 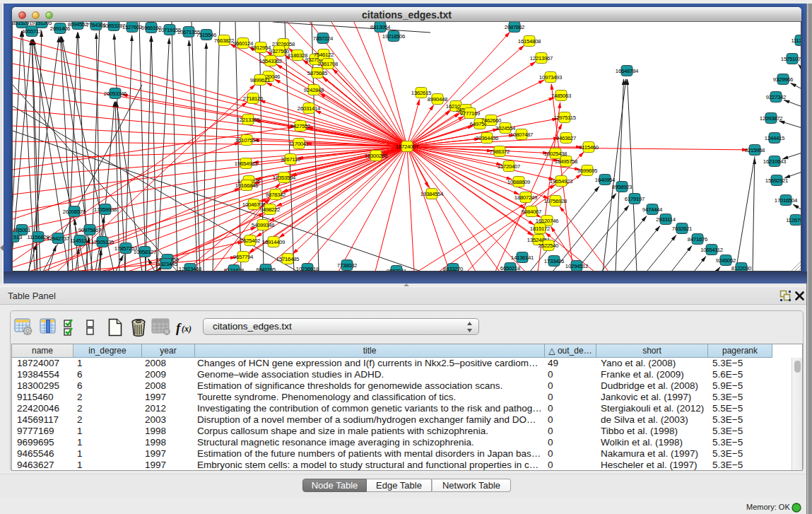 I want to click on svg-text: 26053346, so click(x=115, y=93).